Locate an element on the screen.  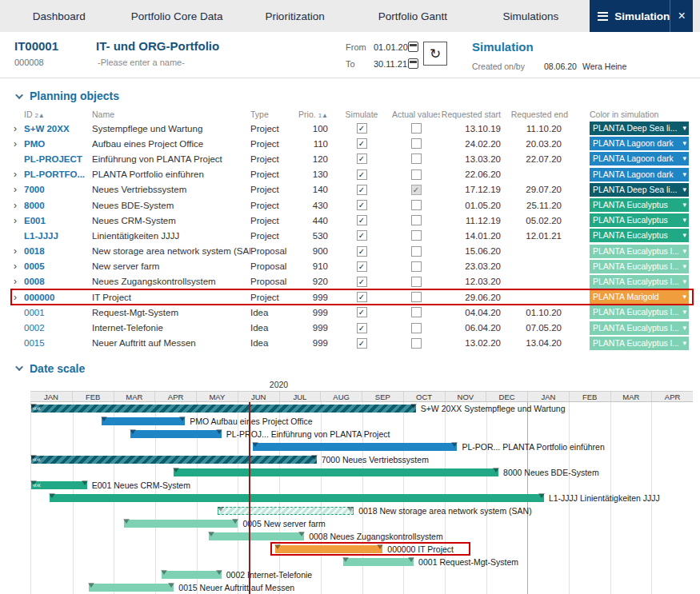
nav-tab-dashboard: Dashboard is located at coordinates (59, 16).